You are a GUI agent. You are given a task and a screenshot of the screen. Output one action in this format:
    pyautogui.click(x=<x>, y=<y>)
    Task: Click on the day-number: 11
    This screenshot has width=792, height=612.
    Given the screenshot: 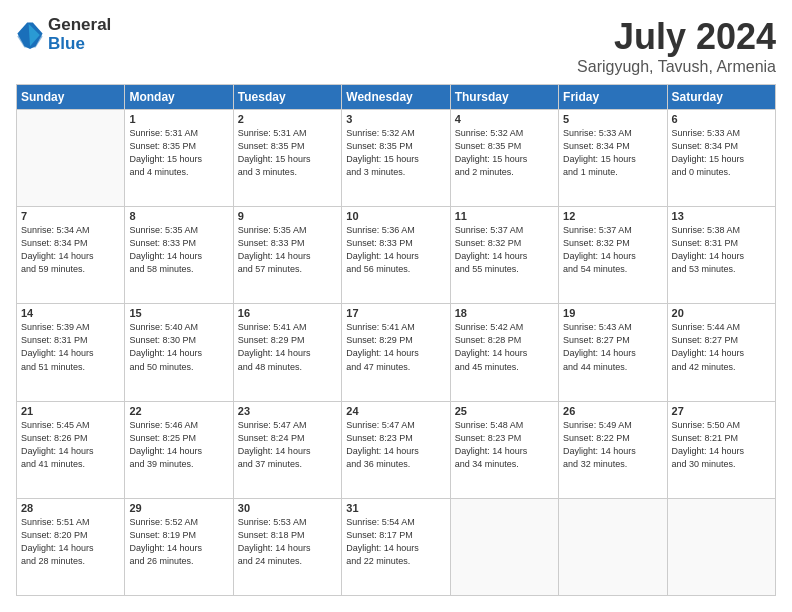 What is the action you would take?
    pyautogui.click(x=504, y=216)
    